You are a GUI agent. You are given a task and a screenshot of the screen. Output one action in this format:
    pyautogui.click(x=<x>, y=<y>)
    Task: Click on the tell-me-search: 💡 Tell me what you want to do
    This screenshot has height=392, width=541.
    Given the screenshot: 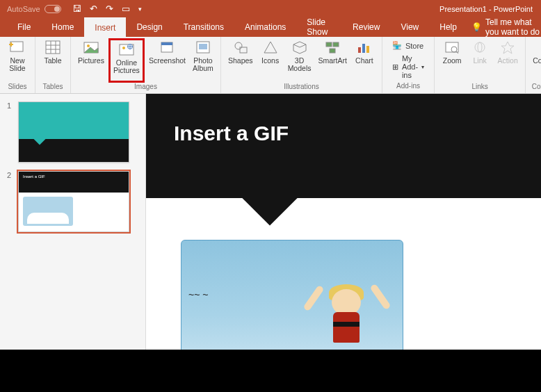 What is the action you would take?
    pyautogui.click(x=506, y=27)
    